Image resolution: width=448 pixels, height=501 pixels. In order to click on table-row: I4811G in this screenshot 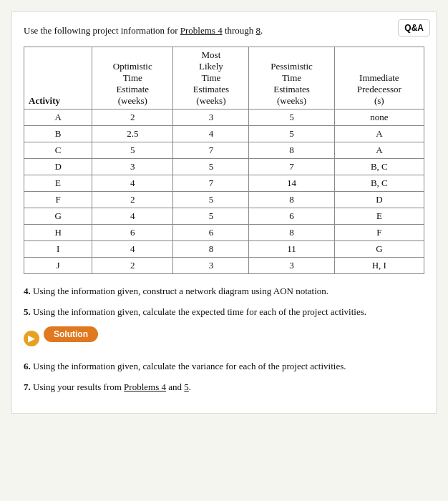, I will do `click(225, 249)`.